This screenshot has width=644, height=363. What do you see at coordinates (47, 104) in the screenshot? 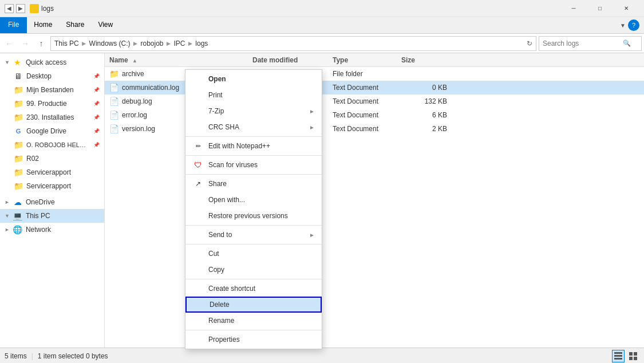
I see `sidebar-label-productie: 99. Productie` at bounding box center [47, 104].